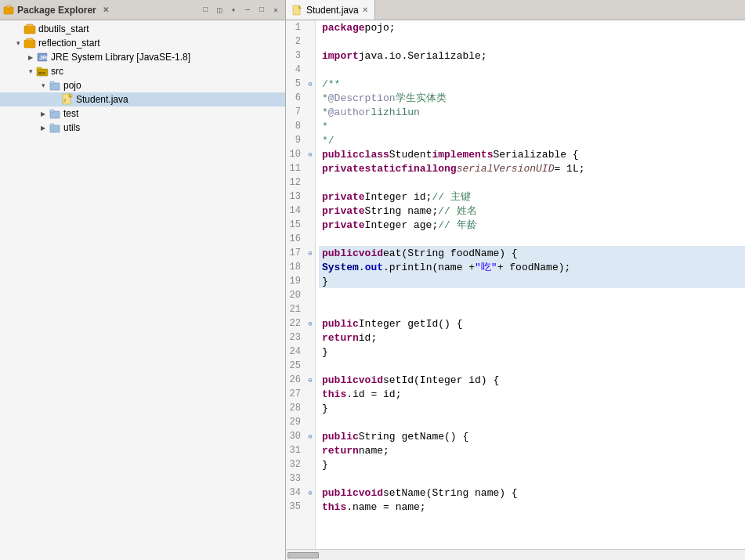  Describe the element at coordinates (30, 29) in the screenshot. I see `project-icon-dbutils` at that location.